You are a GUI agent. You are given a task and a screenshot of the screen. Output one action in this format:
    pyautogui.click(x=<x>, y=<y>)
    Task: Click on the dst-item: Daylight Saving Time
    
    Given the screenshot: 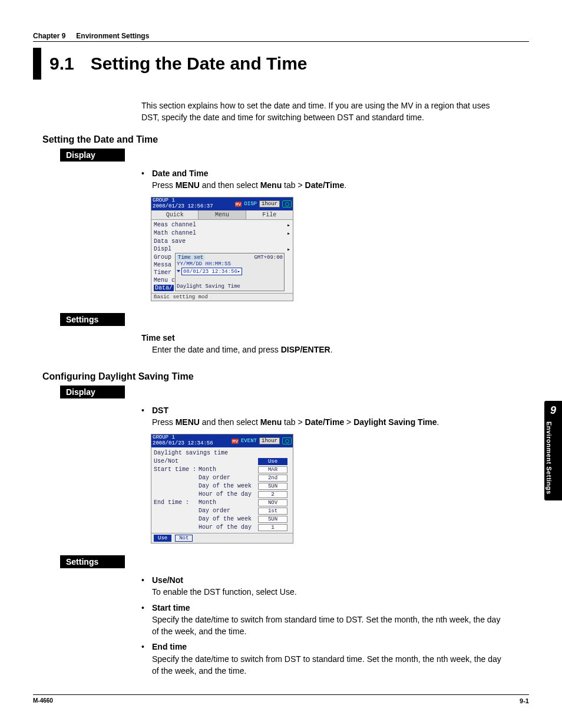 What is the action you would take?
    pyautogui.click(x=395, y=422)
    